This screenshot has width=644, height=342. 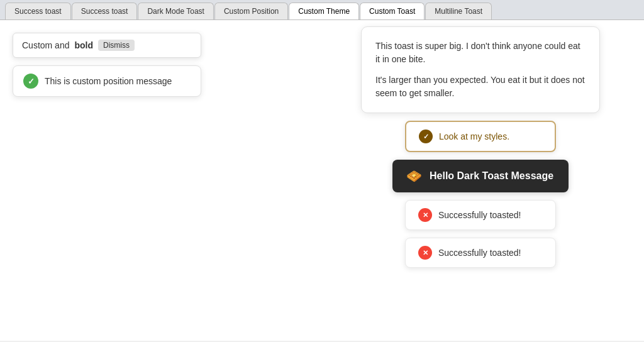 What do you see at coordinates (480, 176) in the screenshot?
I see `toast-dark: 🧇 Hello Dark Toast Message` at bounding box center [480, 176].